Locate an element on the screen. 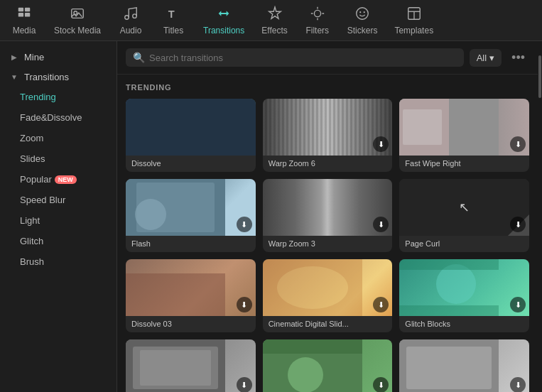 This screenshot has width=542, height=392. search-icon: 🔍 is located at coordinates (139, 58).